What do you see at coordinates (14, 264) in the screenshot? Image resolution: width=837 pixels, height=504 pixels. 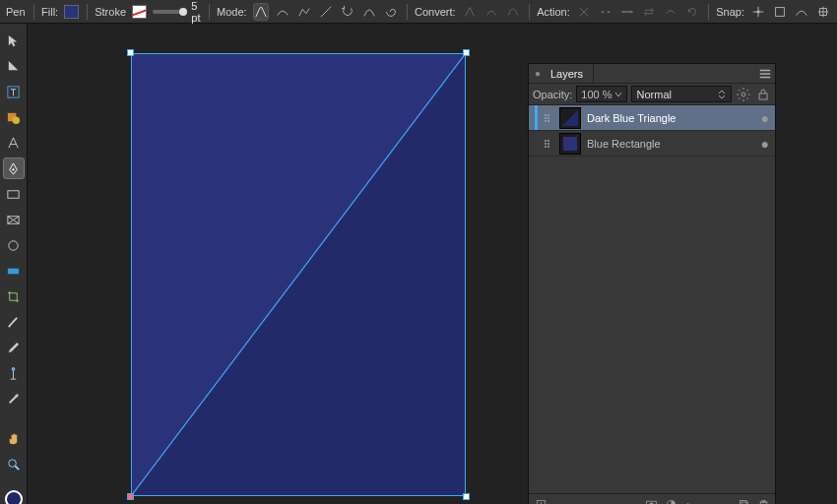 I see `left-toolbar` at bounding box center [14, 264].